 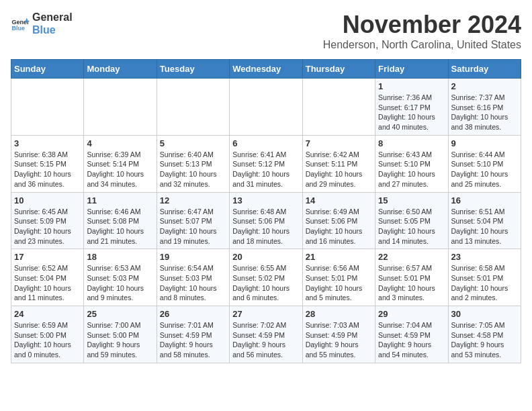 What do you see at coordinates (266, 227) in the screenshot?
I see `day-detail: Sunrise: 6:48 AM Sunset: 5:06 PM Dayligh…` at bounding box center [266, 227].